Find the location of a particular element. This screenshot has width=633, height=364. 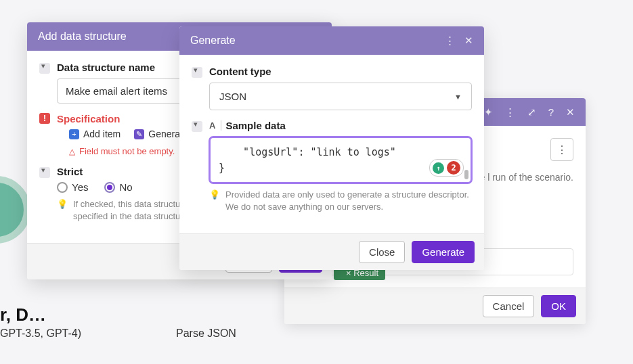

close-button: Close is located at coordinates (382, 252).